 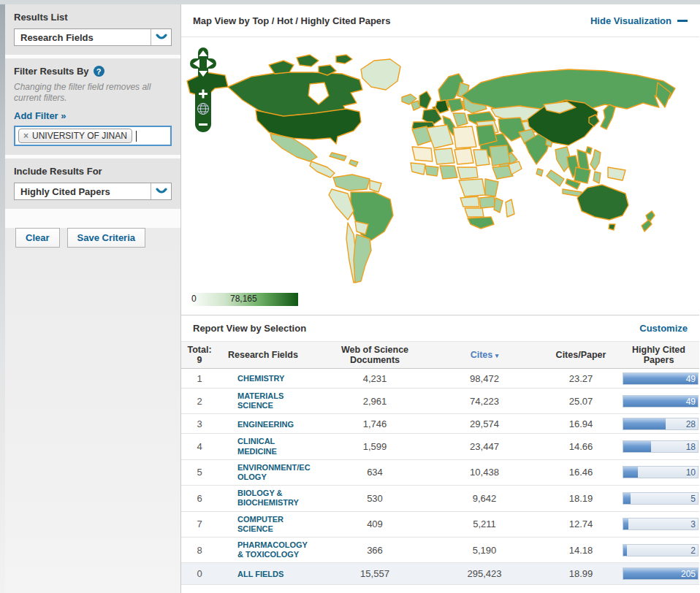 I want to click on cites-cell: 10,438, so click(x=484, y=472).